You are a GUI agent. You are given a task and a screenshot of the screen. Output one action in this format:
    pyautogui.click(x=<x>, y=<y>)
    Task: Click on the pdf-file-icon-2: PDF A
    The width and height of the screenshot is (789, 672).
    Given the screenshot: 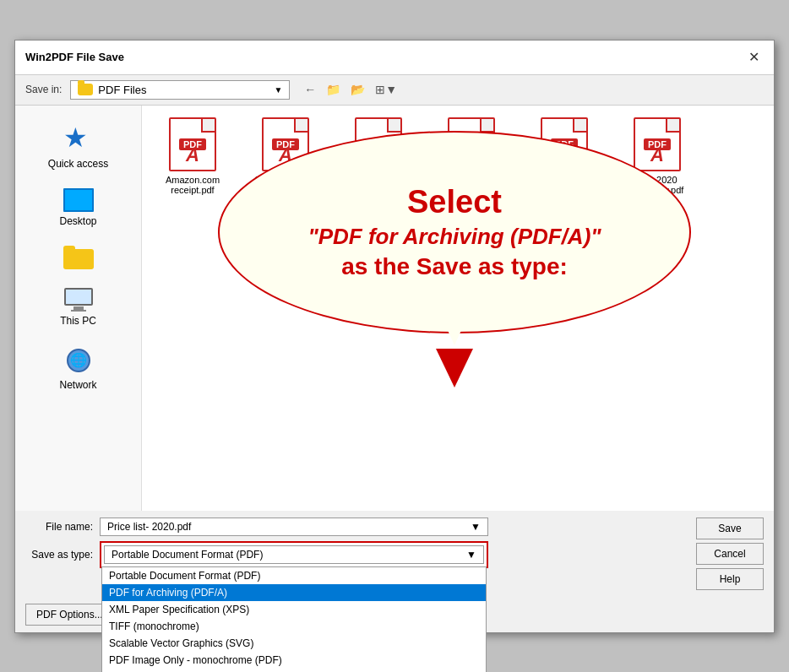 What is the action you would take?
    pyautogui.click(x=286, y=144)
    